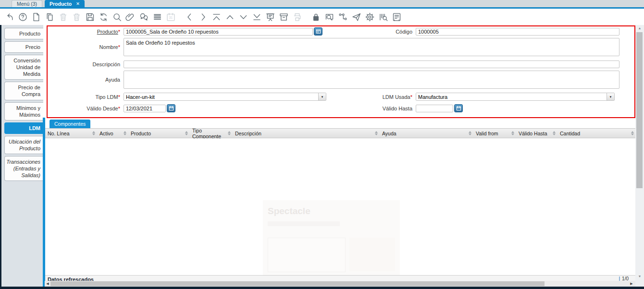 The image size is (644, 289). What do you see at coordinates (372, 80) in the screenshot?
I see `ayuda-field` at bounding box center [372, 80].